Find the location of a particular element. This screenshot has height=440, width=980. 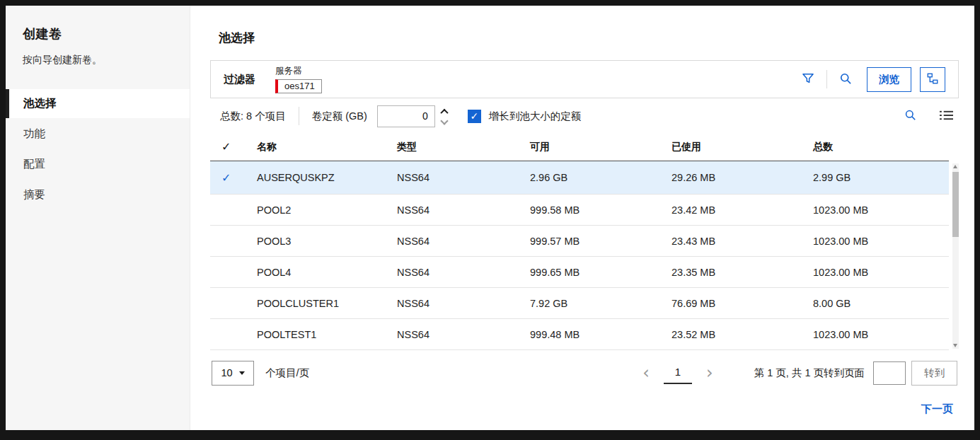

per-page-label: 个项目/页 is located at coordinates (287, 374).